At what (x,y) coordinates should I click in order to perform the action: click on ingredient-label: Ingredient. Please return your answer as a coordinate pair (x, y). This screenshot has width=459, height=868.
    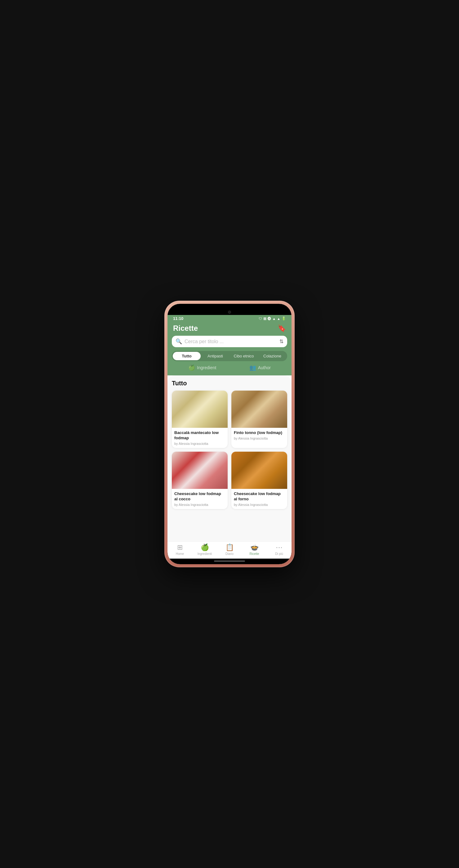
    Looking at the image, I should click on (206, 368).